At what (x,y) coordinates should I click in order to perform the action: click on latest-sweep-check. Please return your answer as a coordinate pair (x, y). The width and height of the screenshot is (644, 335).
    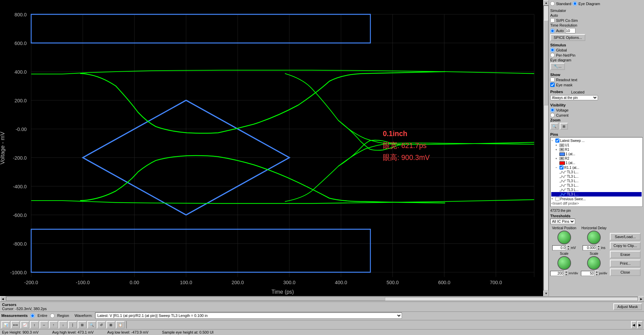
    Looking at the image, I should click on (557, 141).